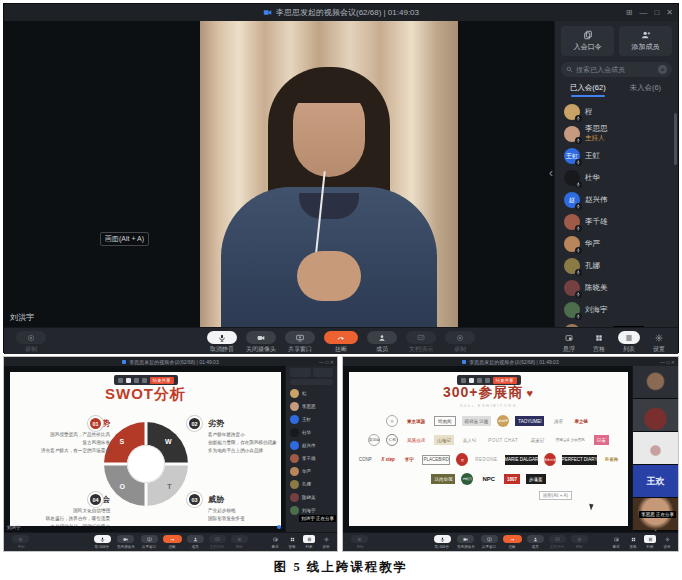 The height and width of the screenshot is (580, 682). Describe the element at coordinates (218, 539) in the screenshot. I see `board-icon` at that location.